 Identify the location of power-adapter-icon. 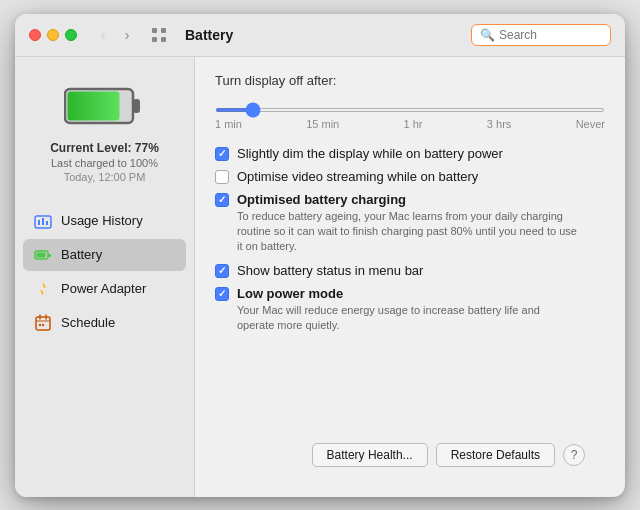
(43, 289).